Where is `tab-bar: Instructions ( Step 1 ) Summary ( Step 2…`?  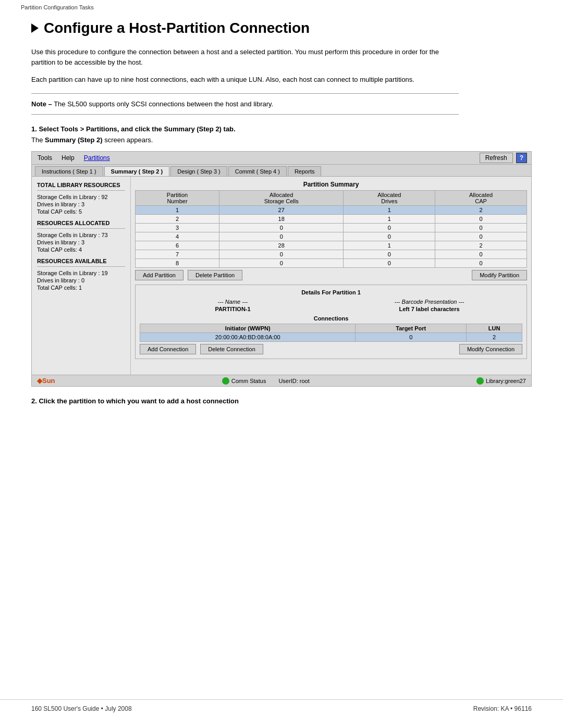
tab-bar: Instructions ( Step 1 ) Summary ( Step 2… is located at coordinates (282, 171).